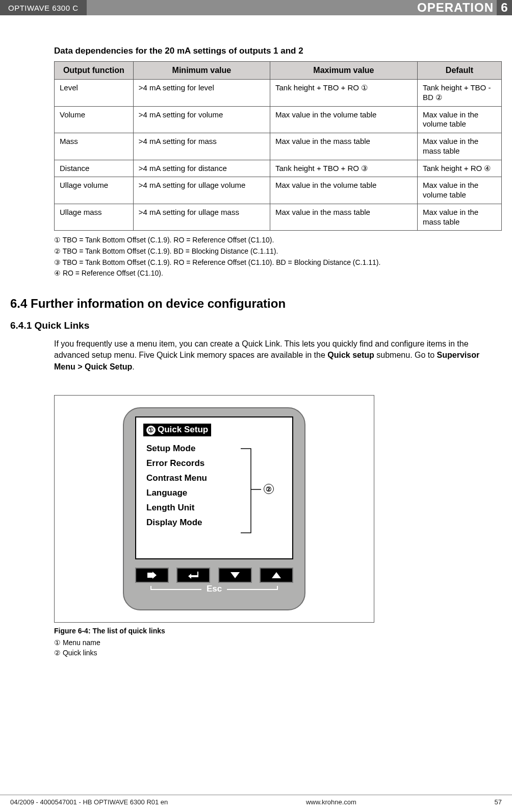 The height and width of the screenshot is (812, 512). I want to click on cell-min: >4 mA setting for ullage volume, so click(201, 191).